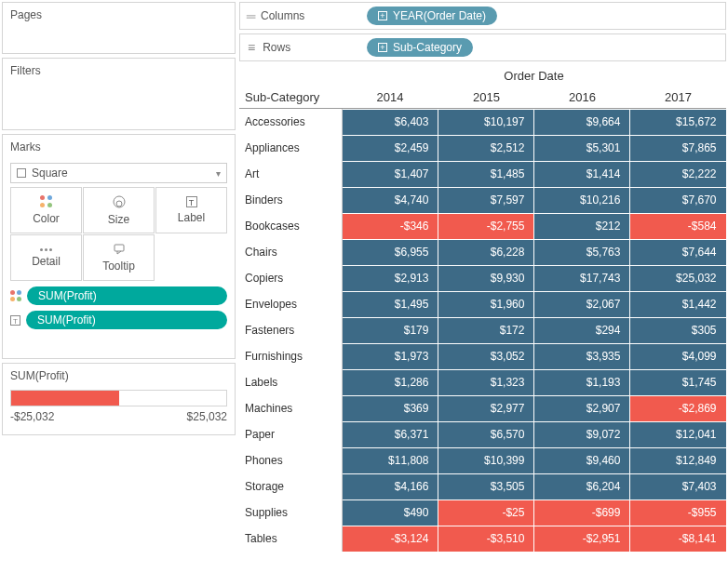 The image size is (728, 586). Describe the element at coordinates (432, 16) in the screenshot. I see `columns-pill: + YEAR(Order Date)` at that location.